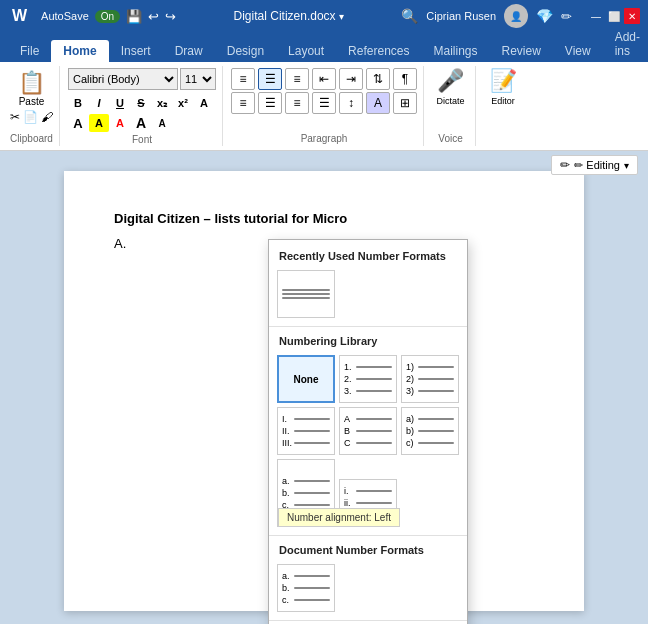  Describe the element at coordinates (32, 83) in the screenshot. I see `paste-icon: 📋` at that location.